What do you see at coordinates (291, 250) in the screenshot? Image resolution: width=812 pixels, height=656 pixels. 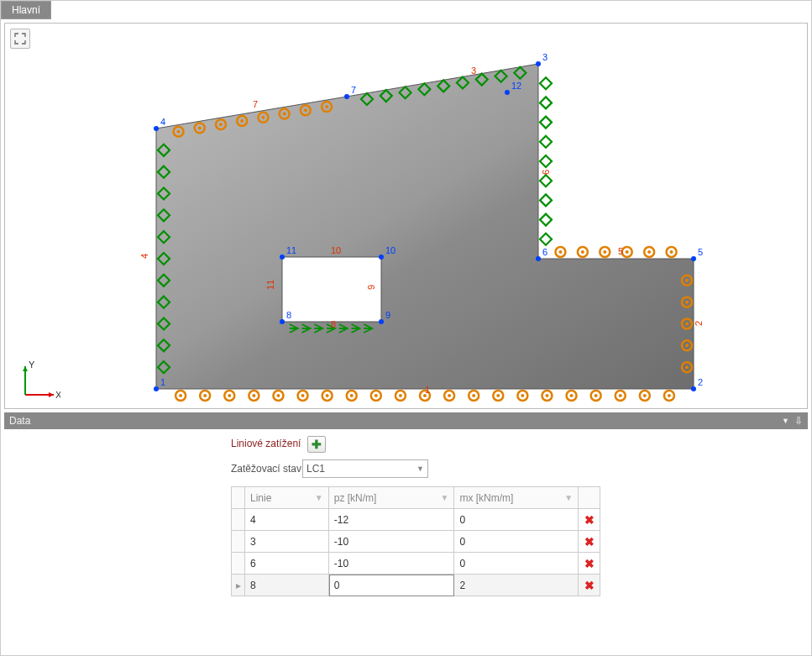 I see `svg-text: 11` at bounding box center [291, 250].